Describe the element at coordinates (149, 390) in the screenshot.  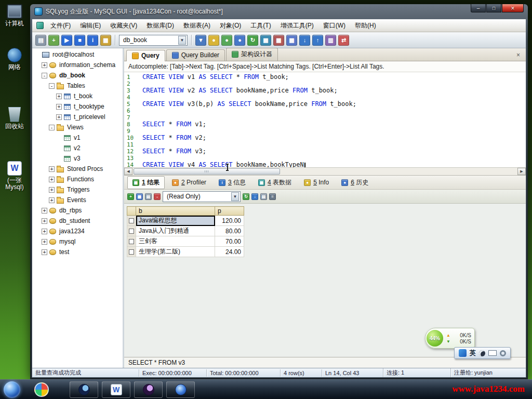
I see `taskbar-ide-purple-icon` at that location.